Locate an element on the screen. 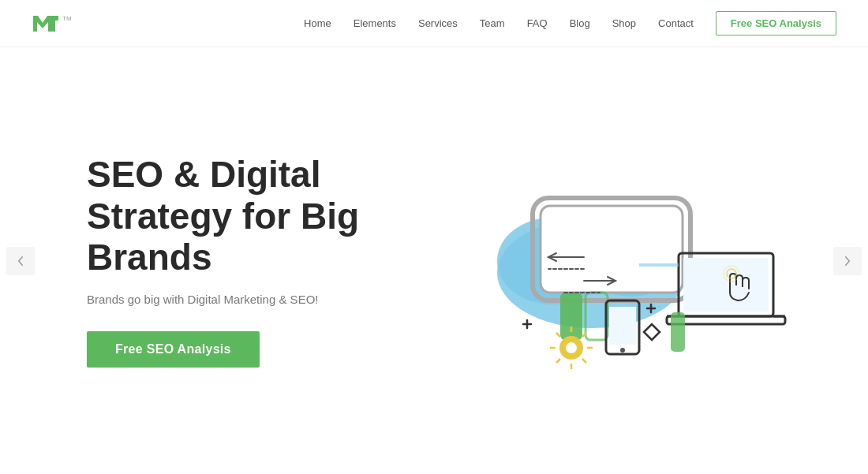  site-header: TM Home Elements Services Team FAQ Blog … is located at coordinates (434, 24).